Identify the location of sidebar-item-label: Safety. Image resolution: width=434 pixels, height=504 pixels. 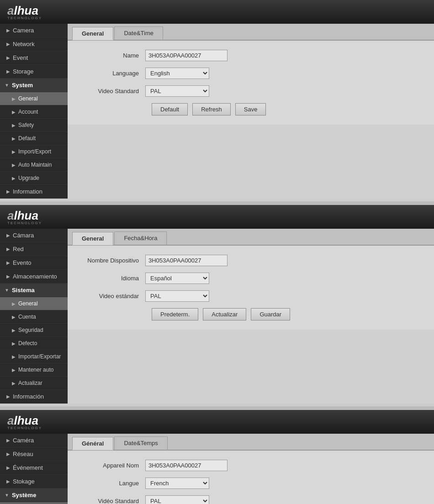
(26, 125).